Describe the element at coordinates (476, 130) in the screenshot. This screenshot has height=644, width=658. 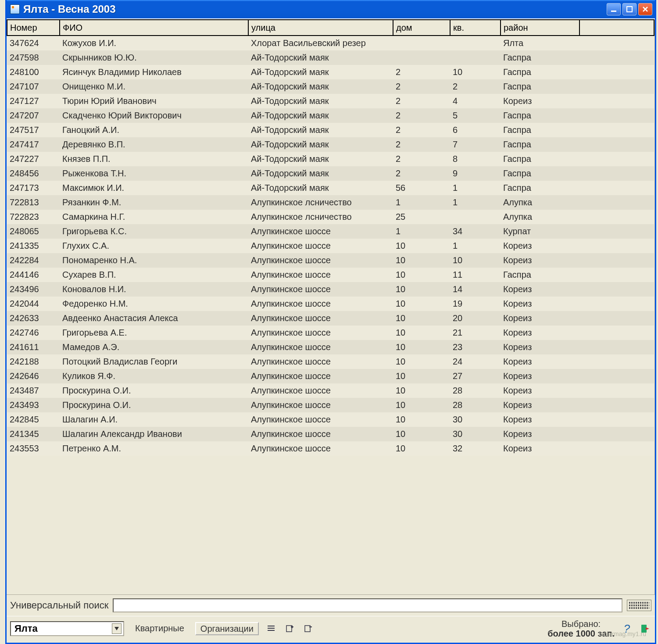
I see `cell-apt: 6` at that location.